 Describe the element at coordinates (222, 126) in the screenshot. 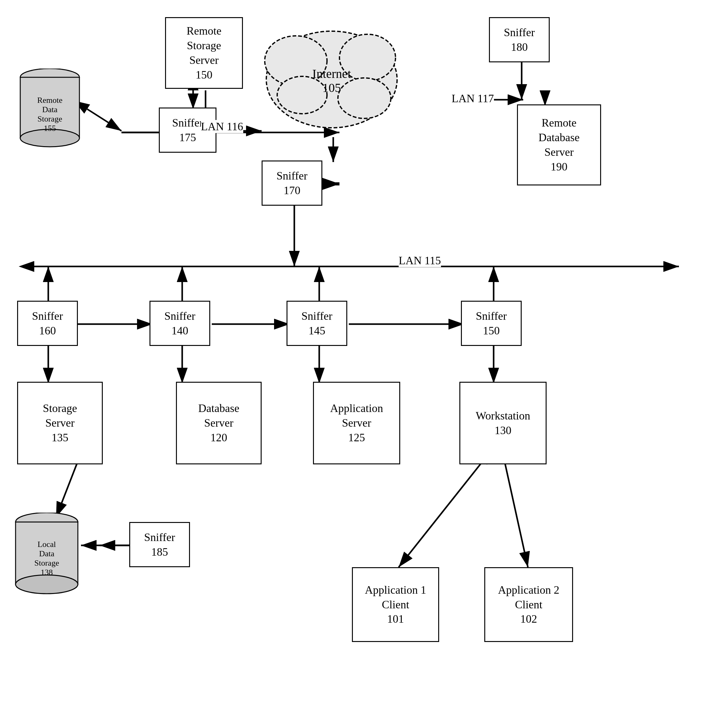

I see `lan-116-label: LAN 116` at that location.